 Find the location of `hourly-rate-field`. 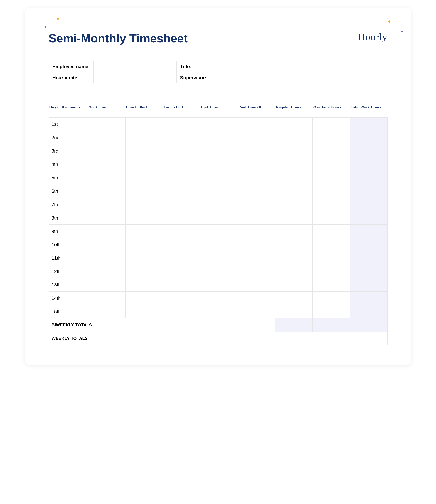

hourly-rate-field is located at coordinates (121, 78).